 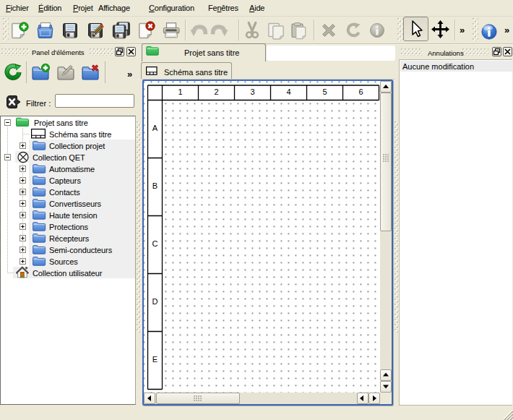 What do you see at coordinates (155, 301) in the screenshot?
I see `svg-text: D` at bounding box center [155, 301].